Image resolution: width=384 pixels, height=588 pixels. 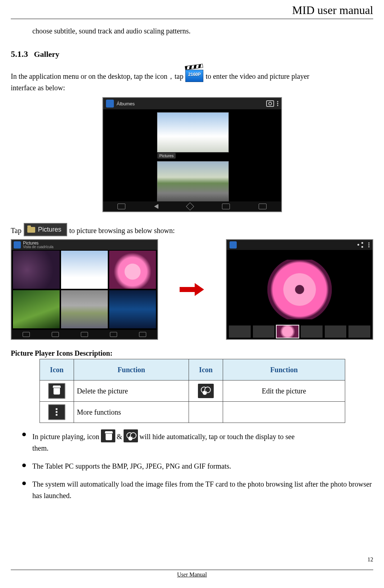 I want to click on nav-vol-up-icon, so click(x=263, y=206).